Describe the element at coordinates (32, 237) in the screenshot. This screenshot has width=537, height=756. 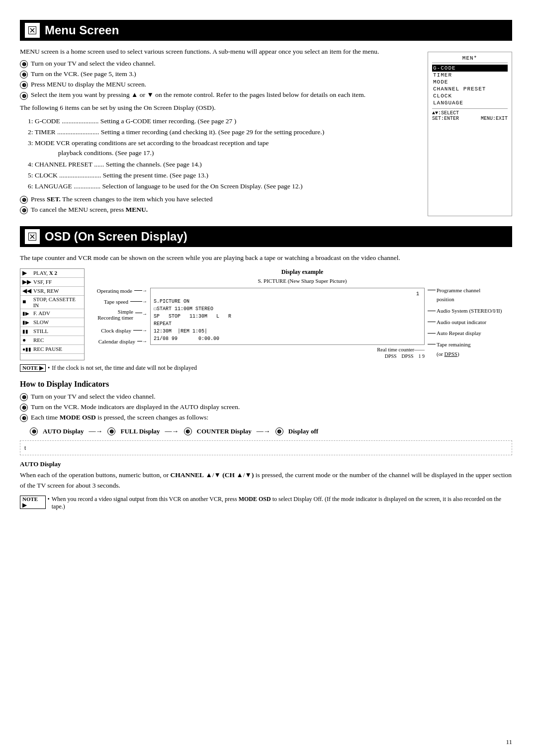
I see `osd-icon-box` at that location.